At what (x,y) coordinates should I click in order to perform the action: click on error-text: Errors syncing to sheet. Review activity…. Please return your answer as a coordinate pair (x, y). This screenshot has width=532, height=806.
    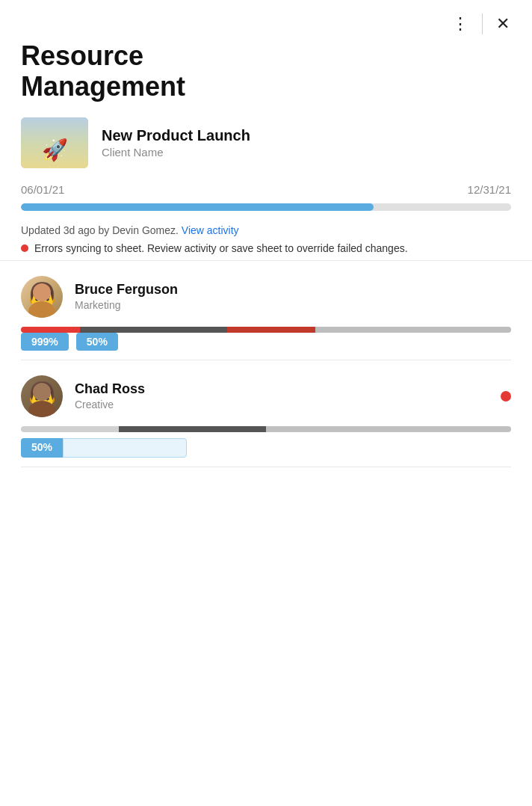
    Looking at the image, I should click on (221, 248).